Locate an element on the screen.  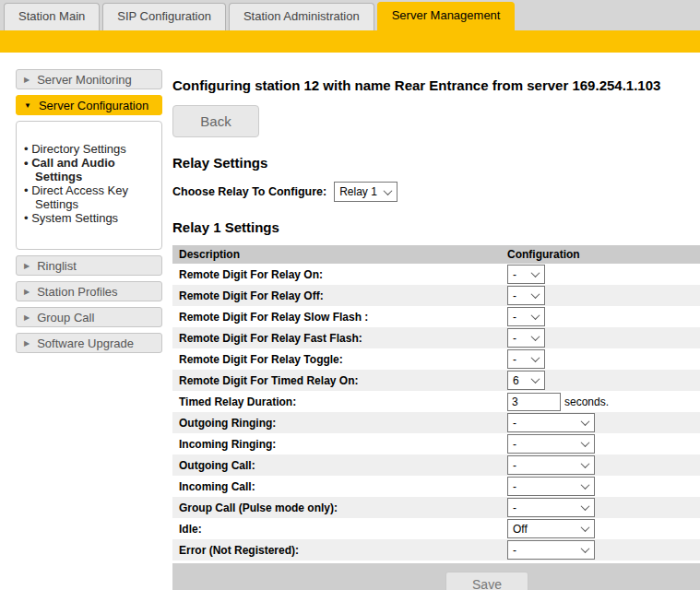
remote-digit-relay-on-select: - is located at coordinates (526, 275).